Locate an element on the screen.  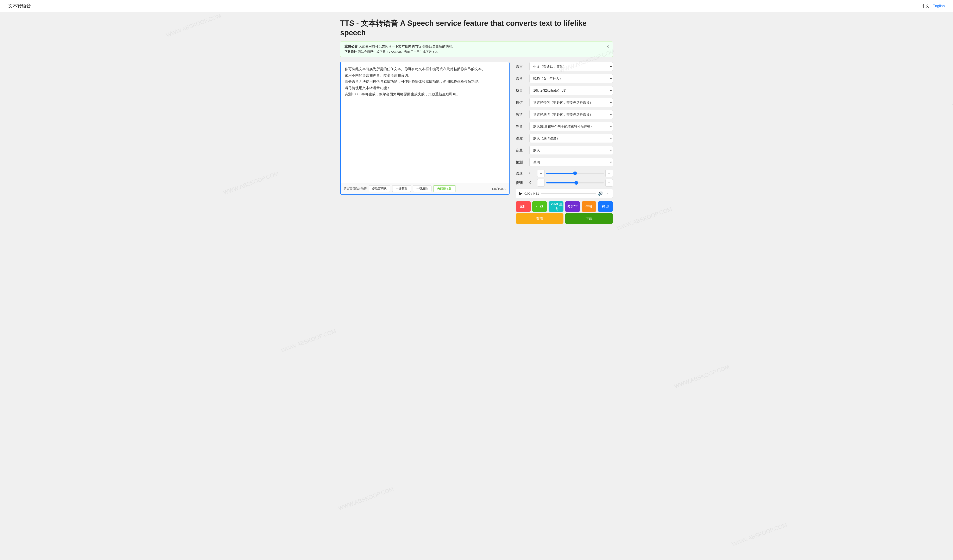
pitch-label: 音调 is located at coordinates (521, 183).